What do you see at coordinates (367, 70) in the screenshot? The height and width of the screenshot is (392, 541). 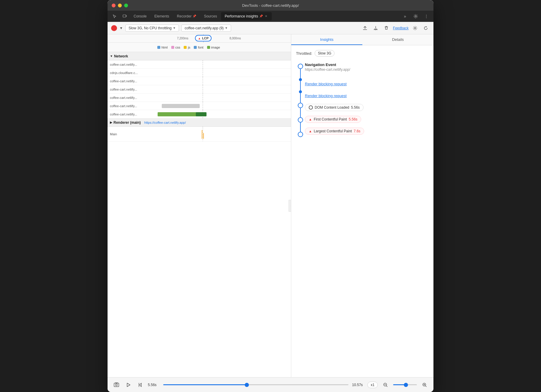 I see `nav-event-item: Navigation Event https://coffee-cart.net…` at bounding box center [367, 70].